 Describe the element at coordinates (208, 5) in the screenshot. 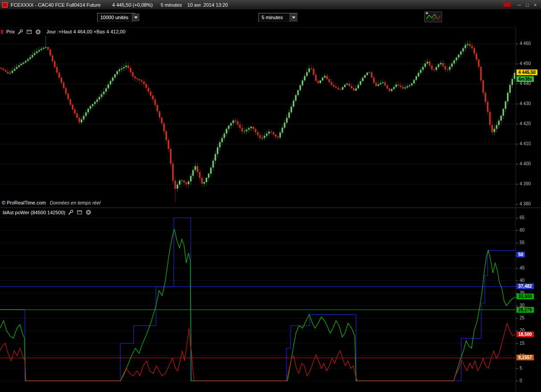

I see `titlebar-datetime: 10 avr. 2014 13:20` at that location.